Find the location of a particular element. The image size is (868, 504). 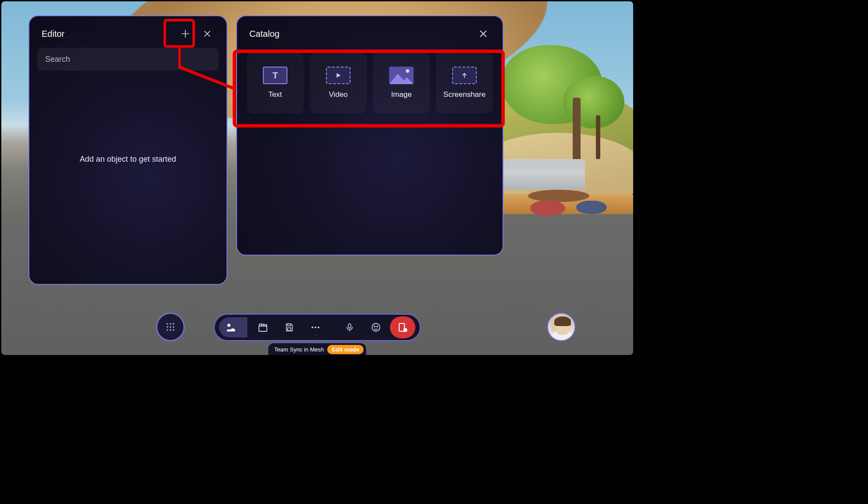

add-button is located at coordinates (185, 34).